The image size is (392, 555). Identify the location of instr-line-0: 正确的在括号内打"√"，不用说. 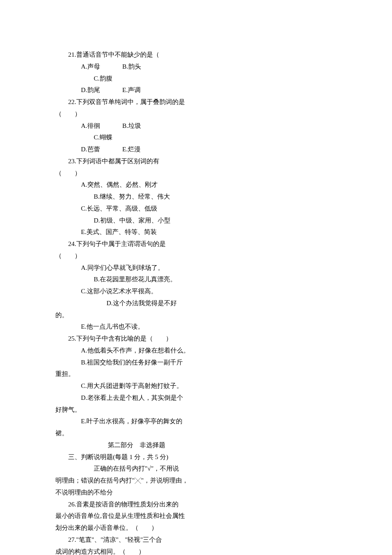
(136, 469).